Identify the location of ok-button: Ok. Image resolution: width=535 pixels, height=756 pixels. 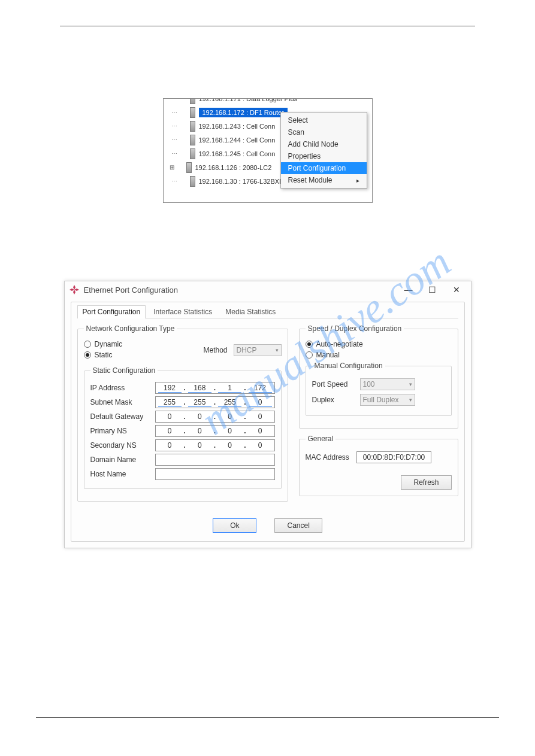
(235, 526).